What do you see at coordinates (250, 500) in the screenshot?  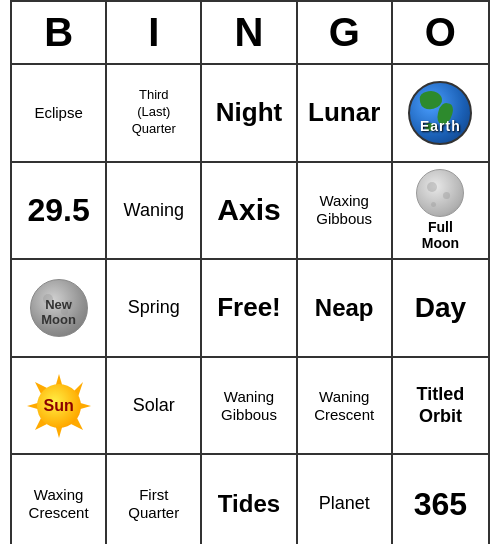 I see `cell-tides: Tides` at bounding box center [250, 500].